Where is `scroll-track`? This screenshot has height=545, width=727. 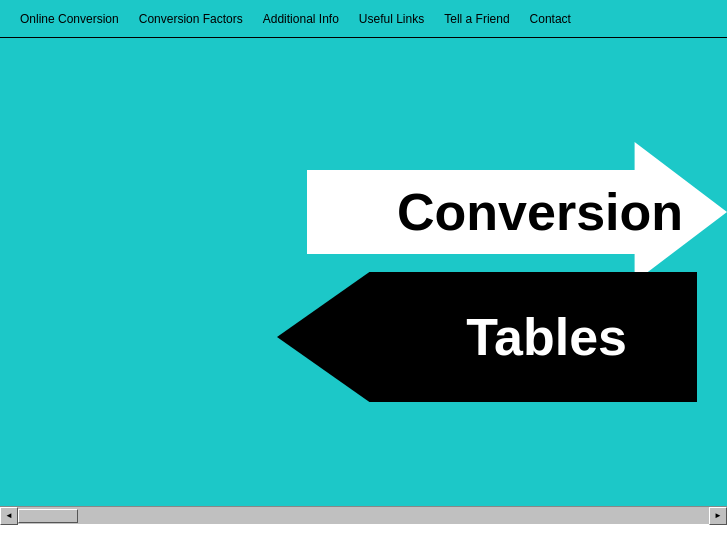
scroll-track is located at coordinates (364, 516).